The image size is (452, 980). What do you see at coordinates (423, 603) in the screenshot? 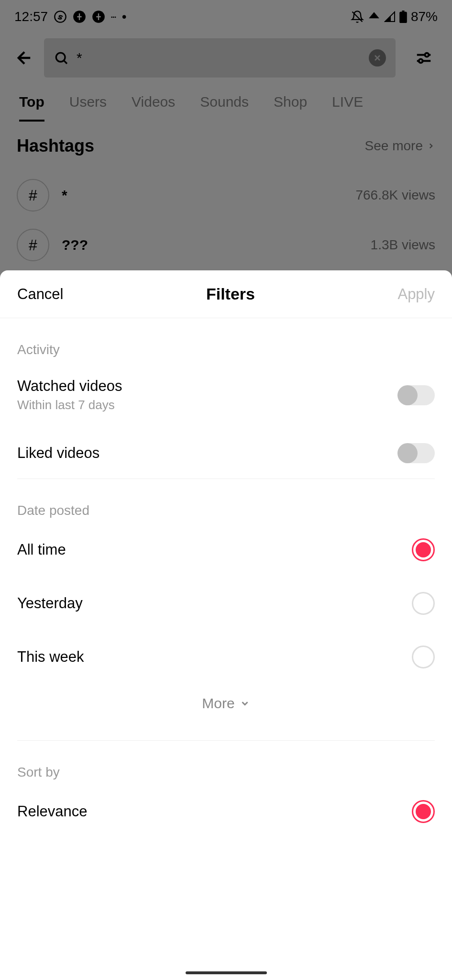
I see `radio-yesterday` at bounding box center [423, 603].